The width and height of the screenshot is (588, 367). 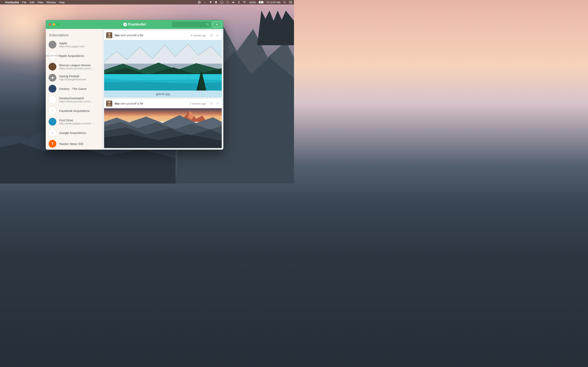 What do you see at coordinates (163, 64) in the screenshot?
I see `push-card: You sent yourself a file A minute ago gl…` at bounding box center [163, 64].